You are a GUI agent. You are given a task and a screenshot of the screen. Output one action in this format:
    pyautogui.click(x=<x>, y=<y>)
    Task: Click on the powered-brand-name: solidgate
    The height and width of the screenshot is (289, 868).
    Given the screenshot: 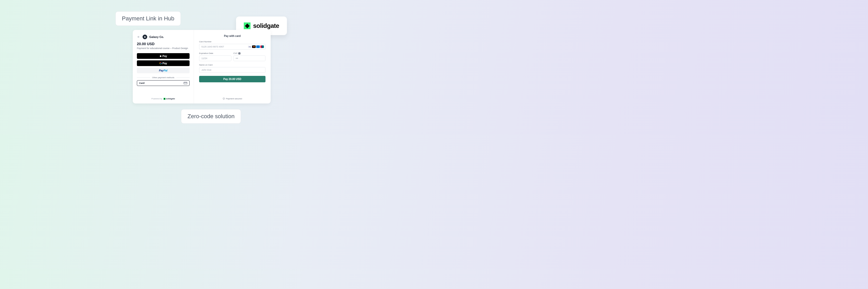 What is the action you would take?
    pyautogui.click(x=170, y=99)
    